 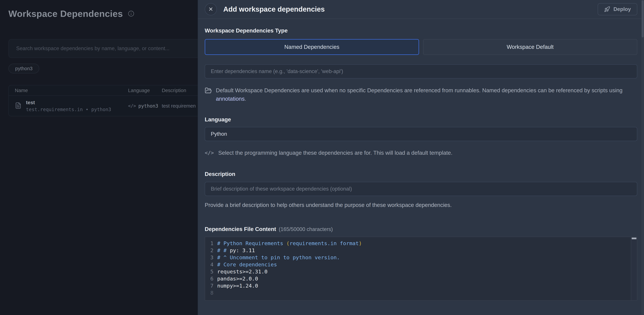 What do you see at coordinates (211, 9) in the screenshot?
I see `close-button` at bounding box center [211, 9].